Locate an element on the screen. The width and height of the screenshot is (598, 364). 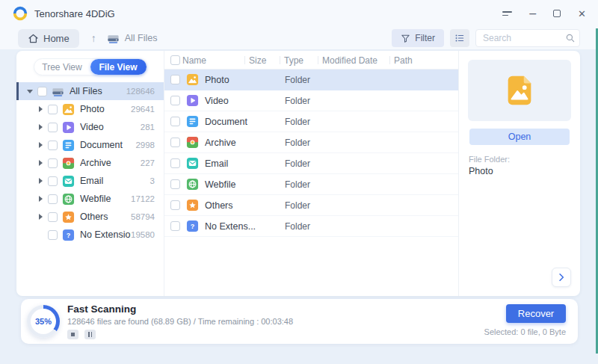
home-icon is located at coordinates (33, 39).